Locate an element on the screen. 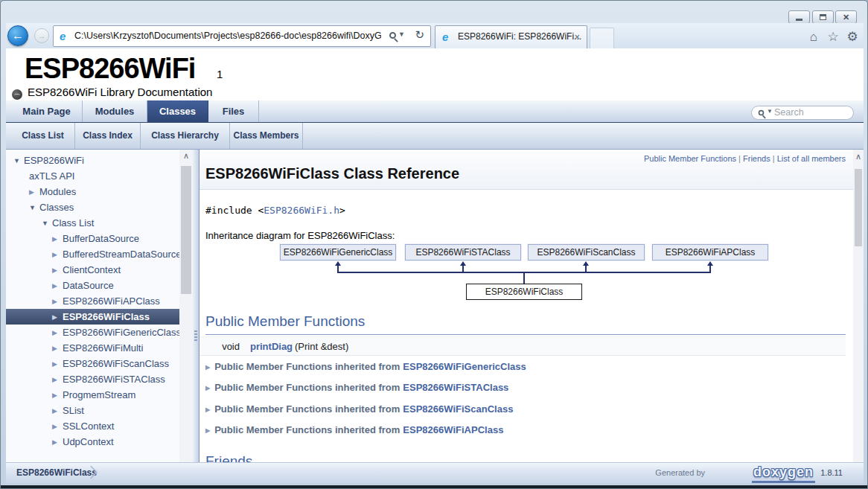  tab-files: Files is located at coordinates (234, 112).